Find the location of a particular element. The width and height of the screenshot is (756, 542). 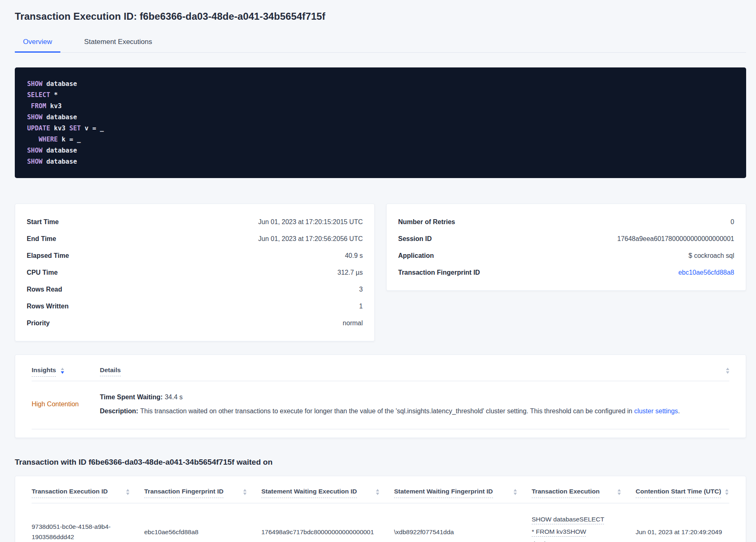

summary-label: Number of Retries is located at coordinates (426, 222).